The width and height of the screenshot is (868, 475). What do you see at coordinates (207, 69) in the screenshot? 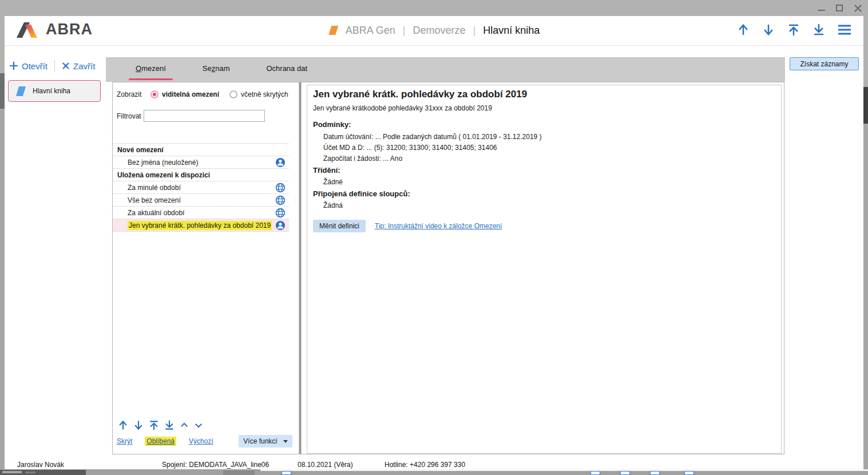
I see `tab-label-part: Se` at bounding box center [207, 69].